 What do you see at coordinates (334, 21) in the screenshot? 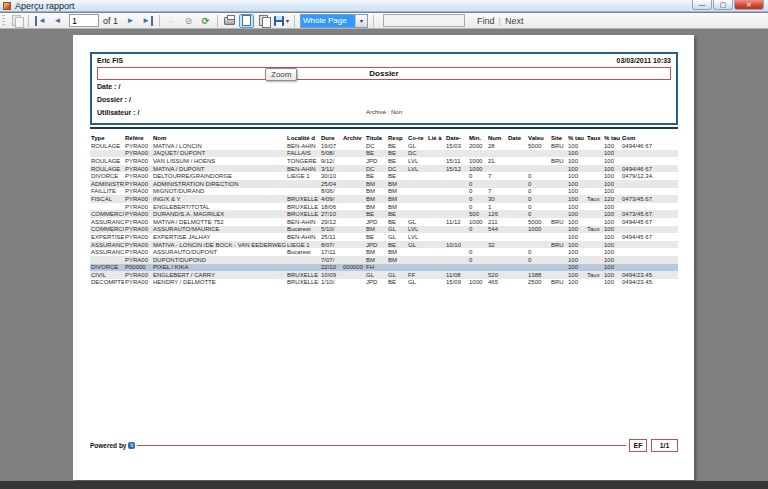
I see `zoom-dropdown: Whole Page ▾` at bounding box center [334, 21].